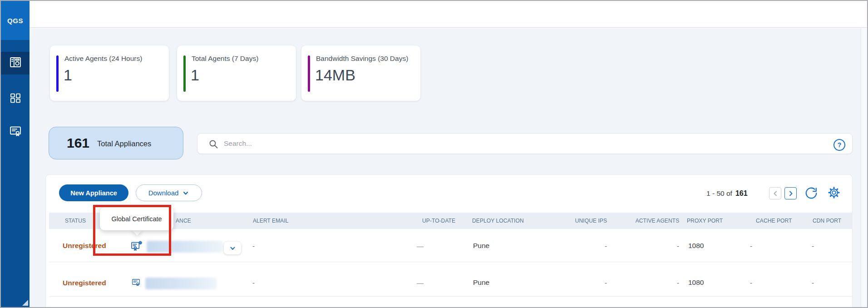 This screenshot has width=868, height=308. What do you see at coordinates (184, 221) in the screenshot?
I see `column-header-appliance: ANCE` at bounding box center [184, 221].